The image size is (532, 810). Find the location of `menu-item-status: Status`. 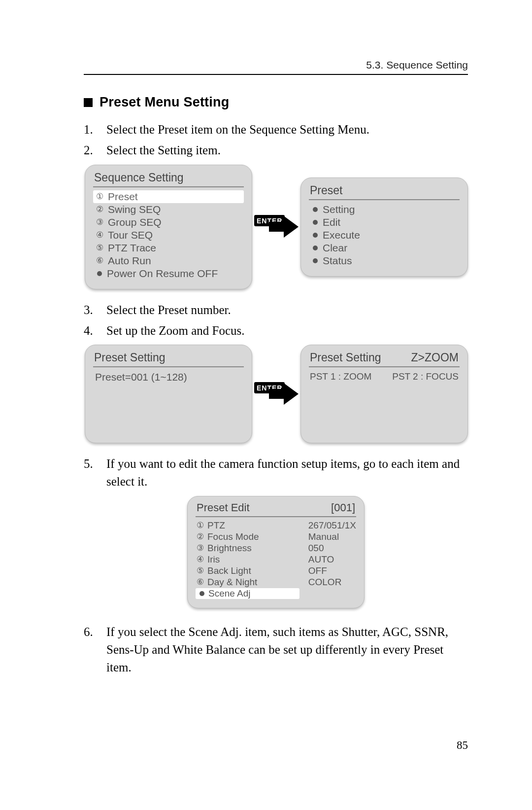

menu-item-status: Status is located at coordinates (384, 261).